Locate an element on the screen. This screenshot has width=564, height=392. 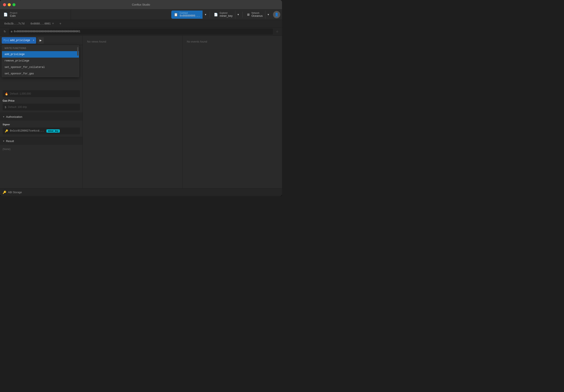
result-arrow: ▼ is located at coordinates (3, 141).